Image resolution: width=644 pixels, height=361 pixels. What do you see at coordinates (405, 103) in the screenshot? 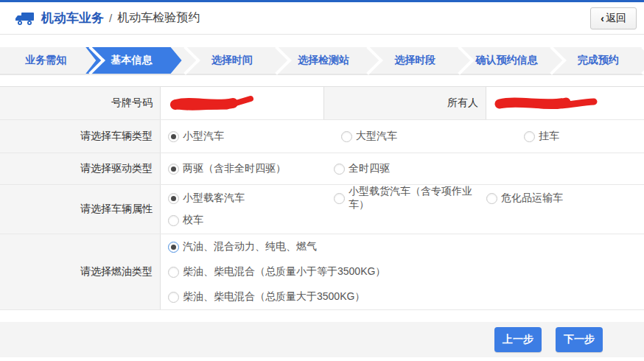
I see `owner-label: 所有人` at bounding box center [405, 103].